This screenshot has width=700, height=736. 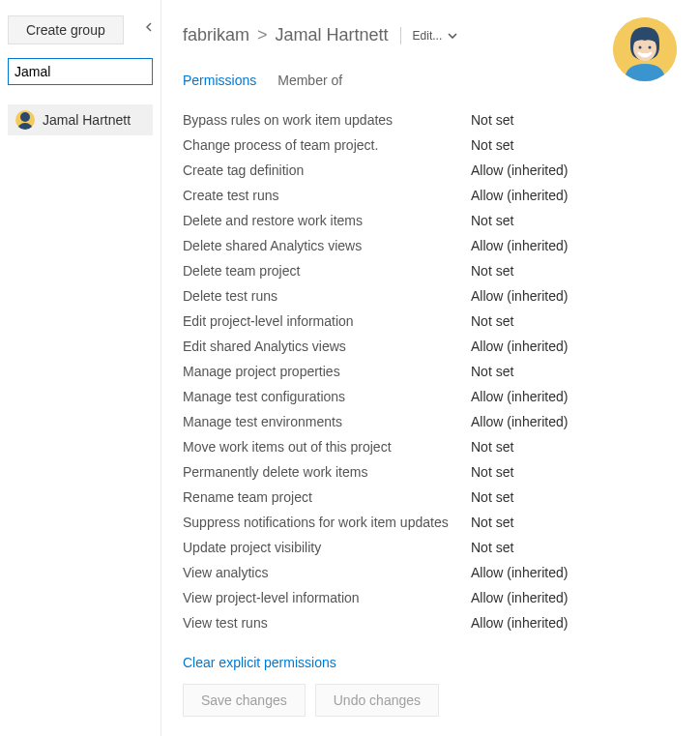 What do you see at coordinates (66, 30) in the screenshot?
I see `create-group-button: Create group` at bounding box center [66, 30].